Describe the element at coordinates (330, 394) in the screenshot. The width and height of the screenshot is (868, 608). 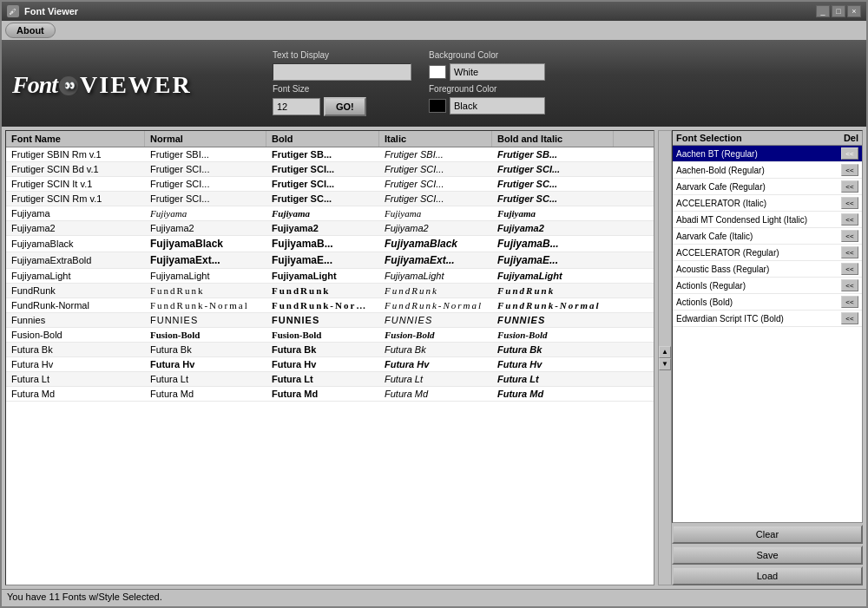
I see `table-row: Futura Md Futura Md Futura Md Futura Md …` at that location.